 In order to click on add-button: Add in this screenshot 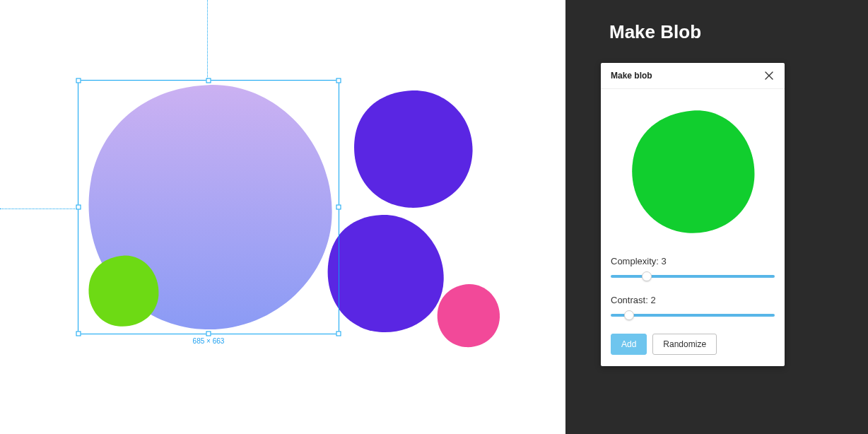, I will do `click(629, 344)`.